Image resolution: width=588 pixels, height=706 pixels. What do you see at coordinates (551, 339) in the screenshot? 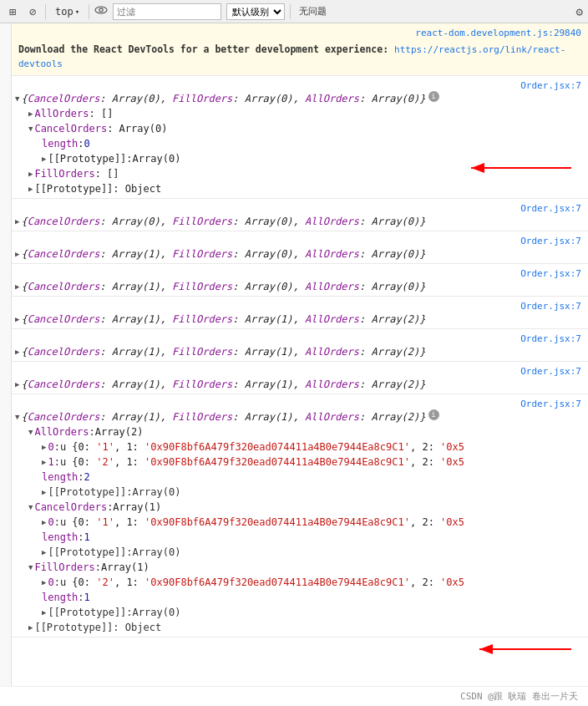
I see `source-link-6: Order.jsx:7` at bounding box center [551, 339].